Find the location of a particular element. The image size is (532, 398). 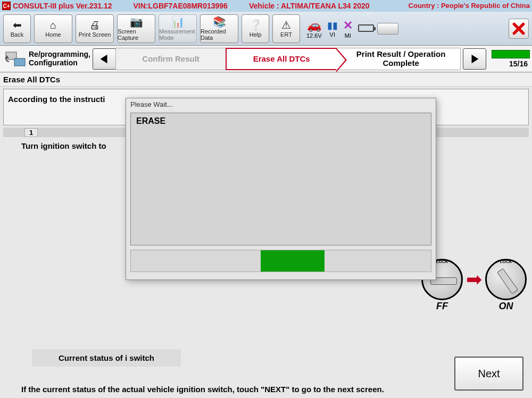

mi-label: MI is located at coordinates (348, 36).